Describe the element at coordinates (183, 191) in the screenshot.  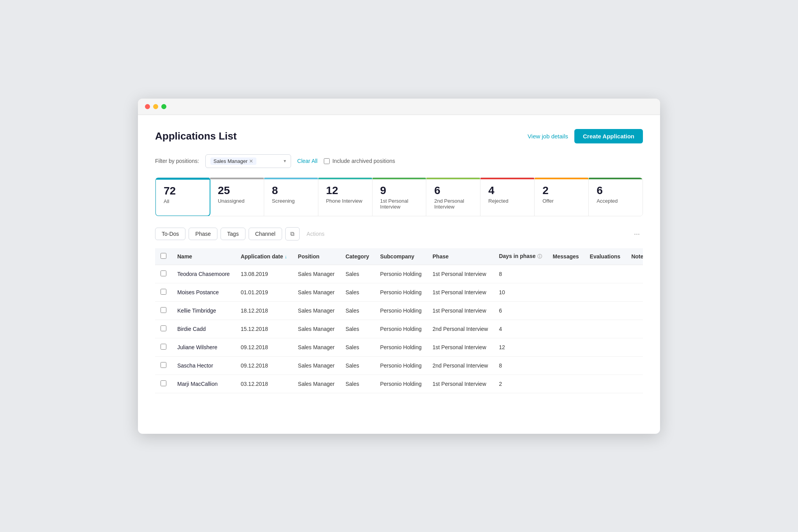
I see `stat-number-all: 72` at that location.